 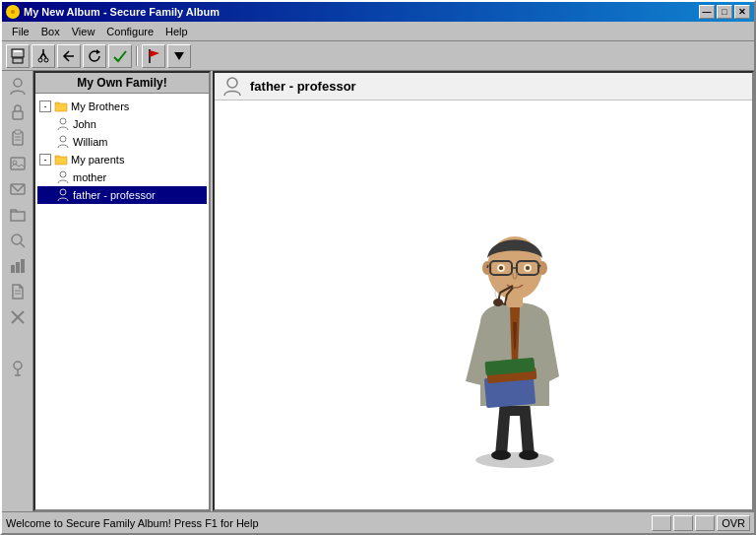 I want to click on sidebar-icon-x1, so click(x=18, y=317).